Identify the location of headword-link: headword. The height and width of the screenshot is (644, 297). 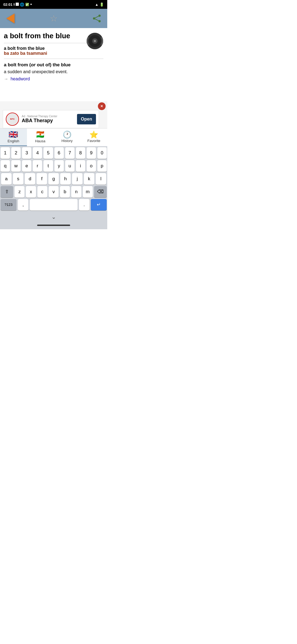
(20, 79).